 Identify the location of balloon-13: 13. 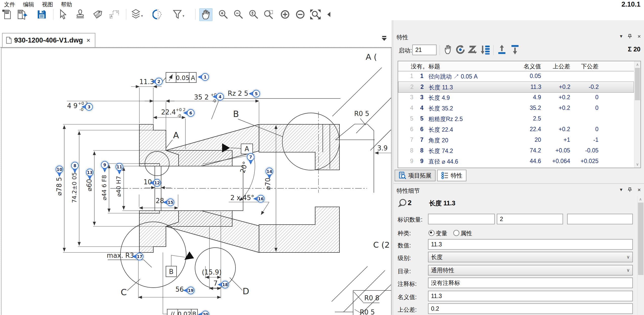
(90, 174).